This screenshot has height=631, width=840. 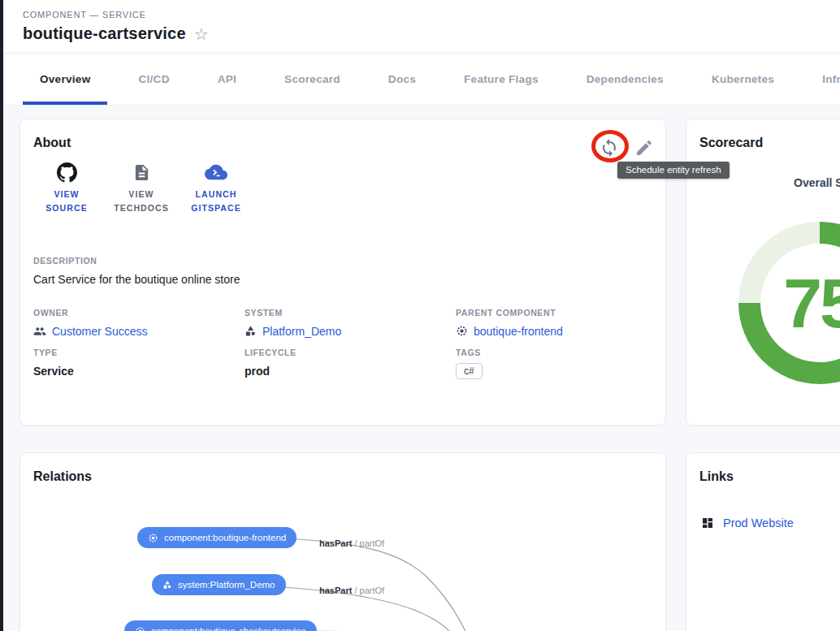 I want to click on field-type: TYPE Service, so click(x=139, y=364).